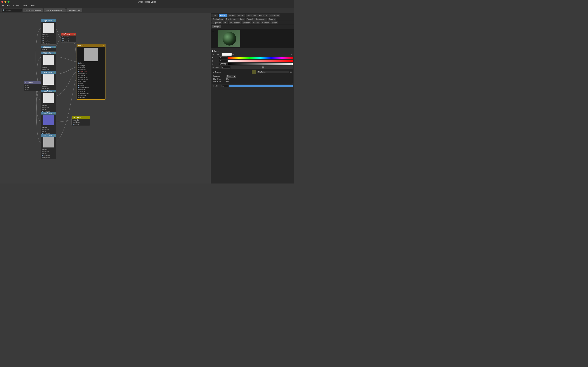 The height and width of the screenshot is (367, 588). Describe the element at coordinates (223, 15) in the screenshot. I see `tab-albedo: Albedo` at that location.